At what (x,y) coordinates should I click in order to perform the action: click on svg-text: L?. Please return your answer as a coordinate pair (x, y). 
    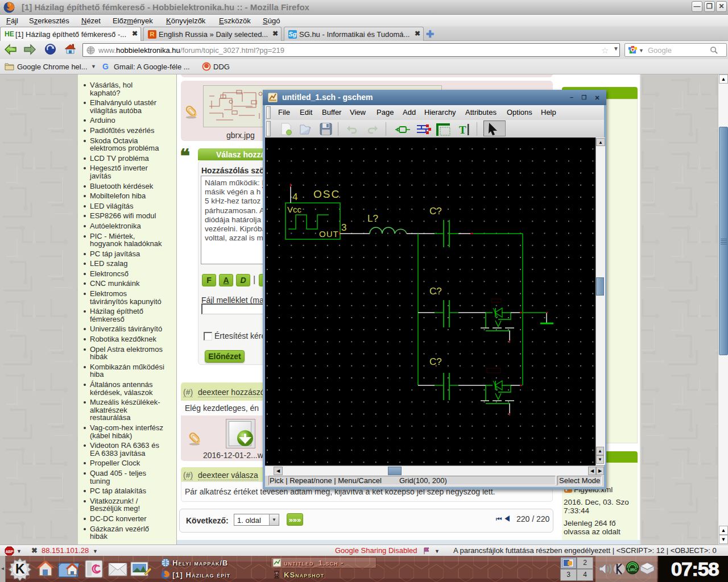
    Looking at the image, I should click on (373, 218).